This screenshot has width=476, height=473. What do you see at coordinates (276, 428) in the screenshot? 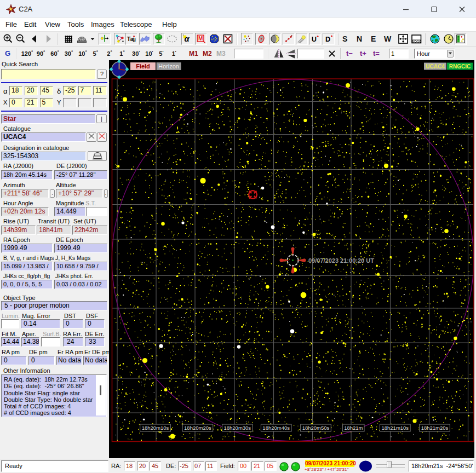
I see `svg-text: 18h20m40s` at bounding box center [276, 428].